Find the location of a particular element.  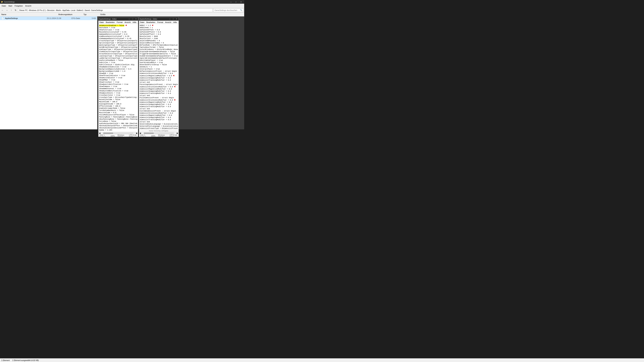

editor-1-menu-datei: Datei is located at coordinates (102, 22).